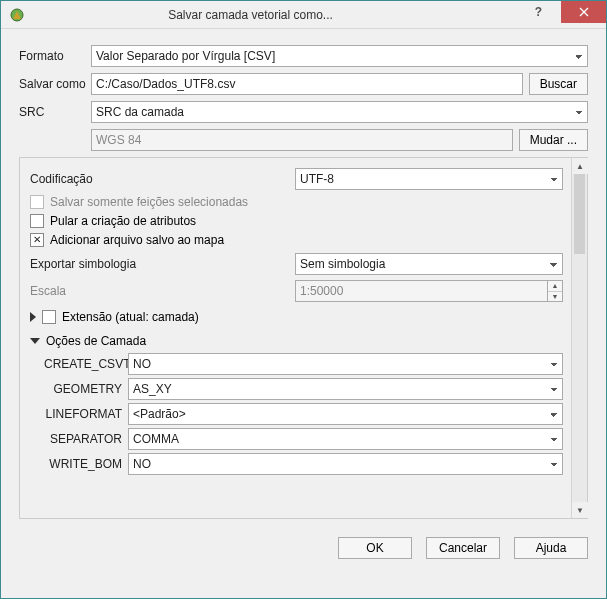 The height and width of the screenshot is (599, 607). I want to click on saveas-input, so click(307, 84).